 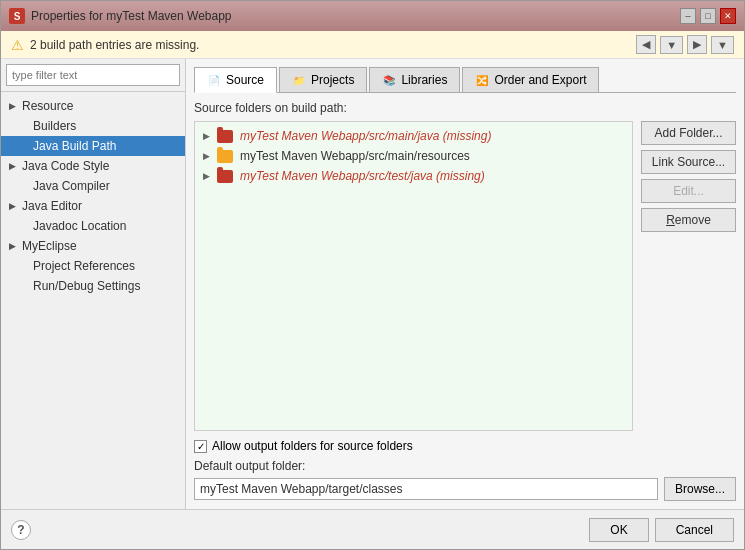 What do you see at coordinates (465, 80) in the screenshot?
I see `tabs: 📄 Source 📁 Projects 📚 Libraries 🔀 Order …` at bounding box center [465, 80].